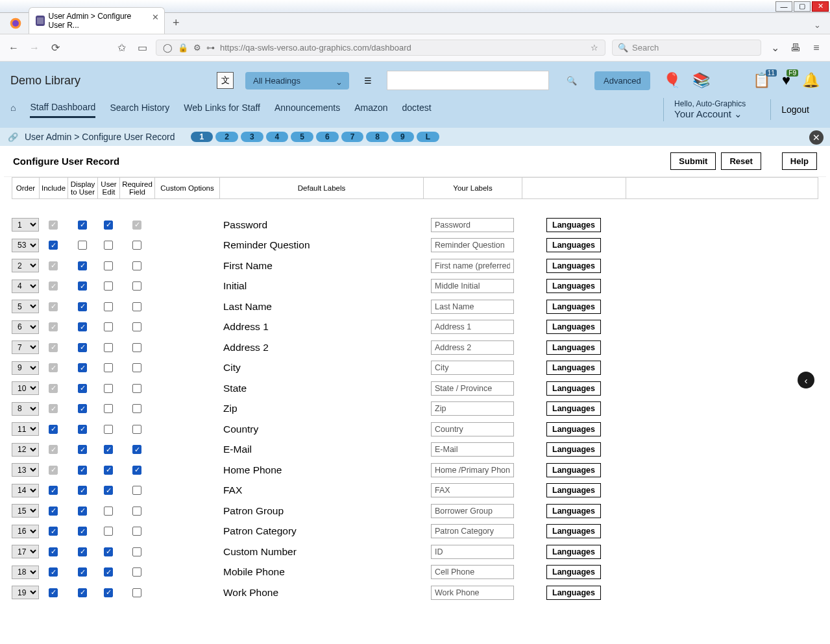  I want to click on bookmark-star-icon: ☆, so click(594, 48).